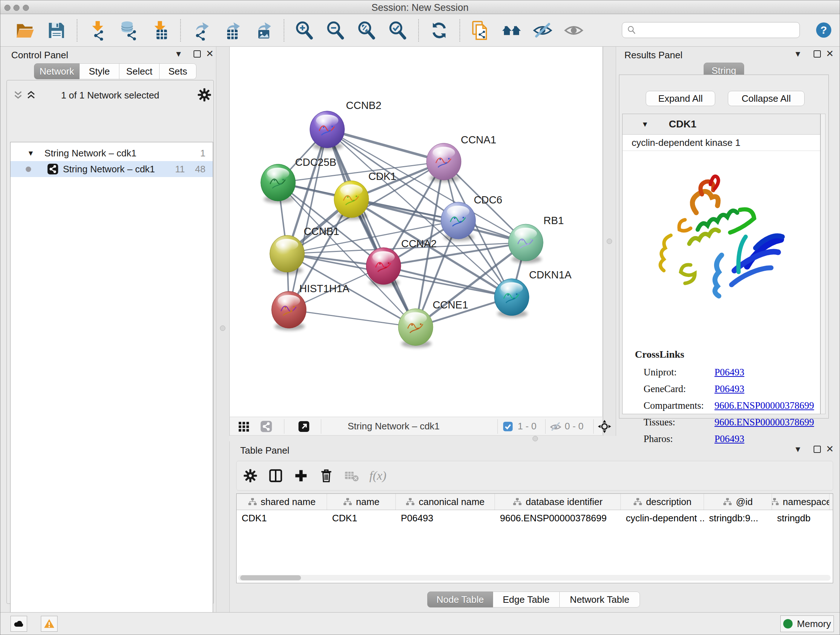 This screenshot has height=635, width=840. I want to click on results-panel-float-icon, so click(817, 54).